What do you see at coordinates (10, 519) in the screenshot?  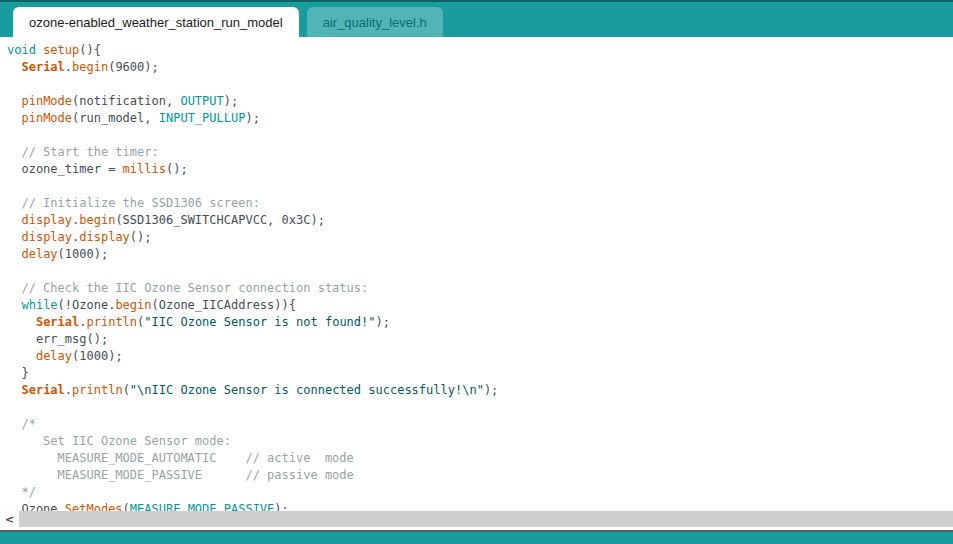 I see `scroll-left-button: <` at bounding box center [10, 519].